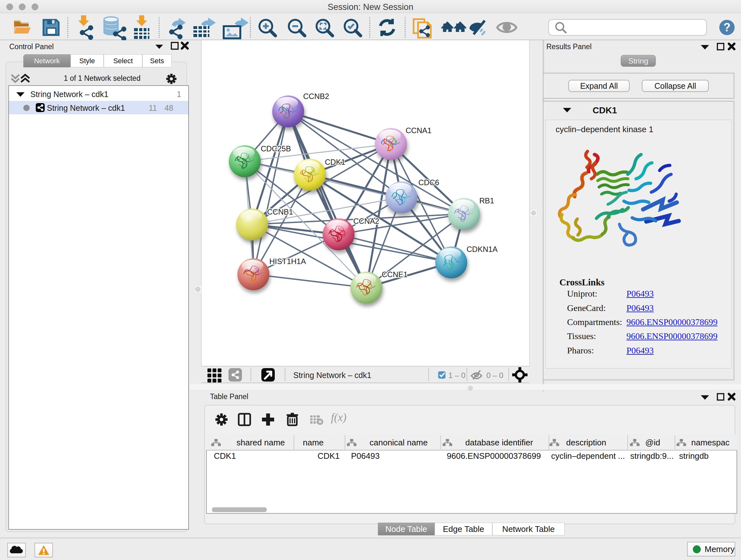  What do you see at coordinates (395, 274) in the screenshot?
I see `svg-text: CCNE1` at bounding box center [395, 274].